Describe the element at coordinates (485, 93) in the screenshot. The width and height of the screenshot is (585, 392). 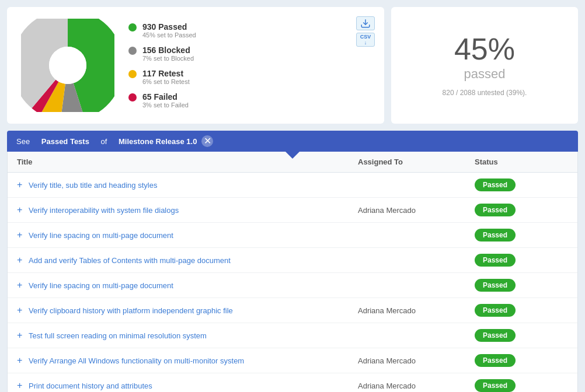
I see `untested-info: 820 / 2088 untested (39%).` at that location.